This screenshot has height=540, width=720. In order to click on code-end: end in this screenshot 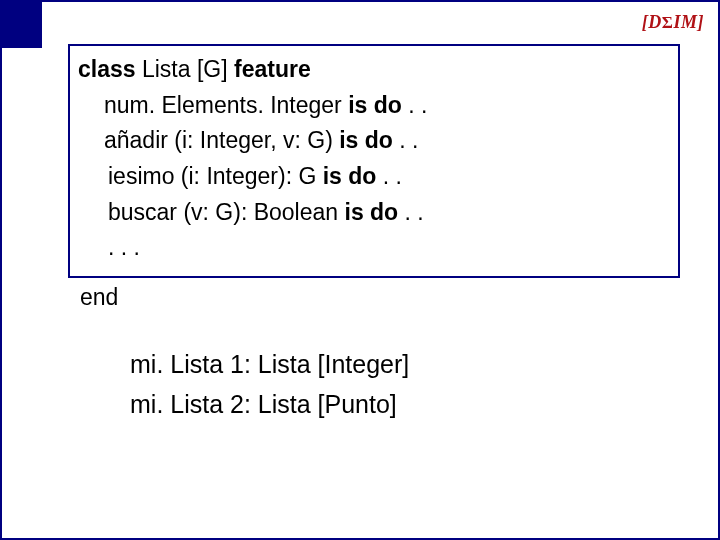, I will do `click(99, 298)`.